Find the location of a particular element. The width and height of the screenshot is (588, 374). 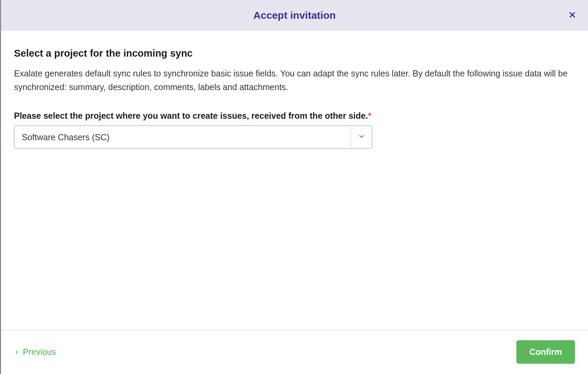

required-indicator: * is located at coordinates (370, 116).